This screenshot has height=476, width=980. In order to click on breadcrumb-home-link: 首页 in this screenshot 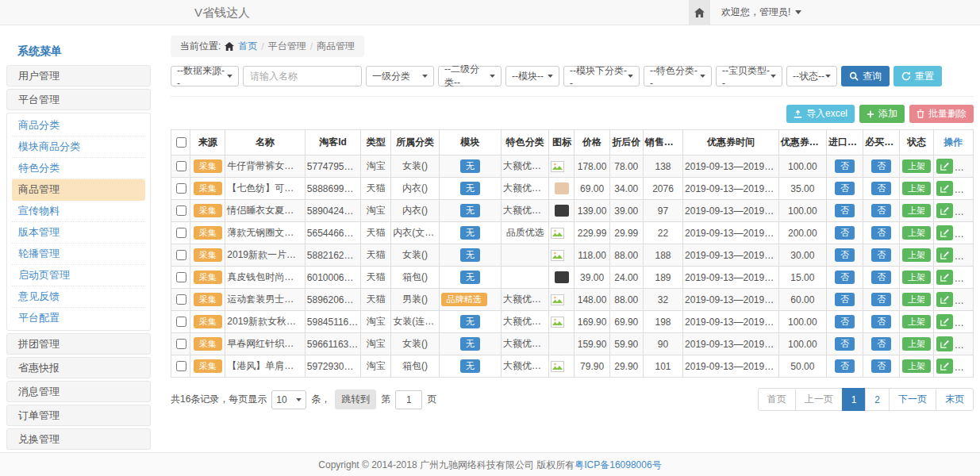, I will do `click(248, 46)`.